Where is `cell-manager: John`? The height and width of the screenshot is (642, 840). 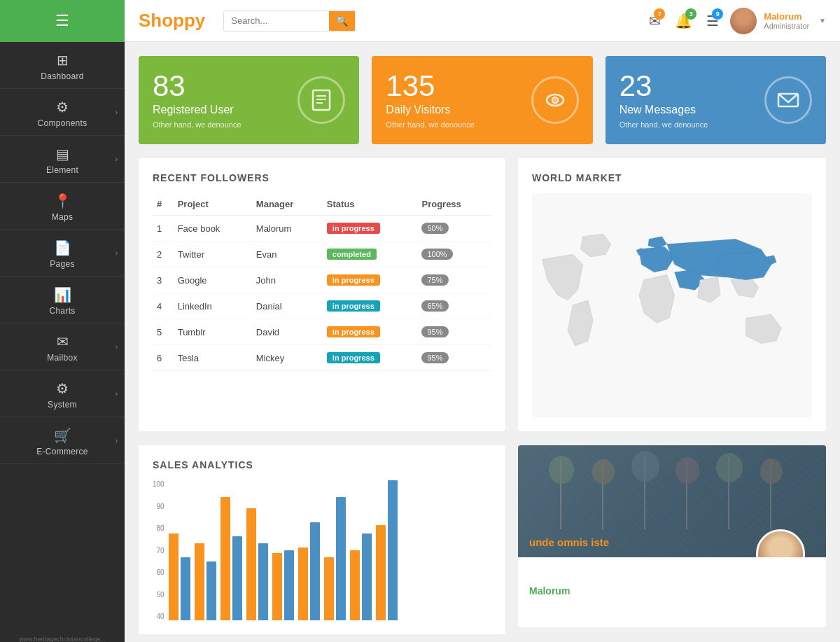 cell-manager: John is located at coordinates (287, 280).